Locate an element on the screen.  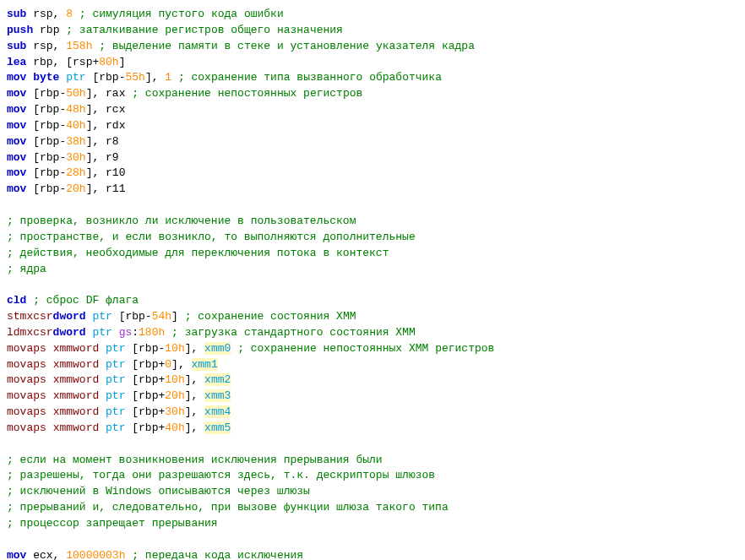
operand-part: ], rdx is located at coordinates (106, 125).